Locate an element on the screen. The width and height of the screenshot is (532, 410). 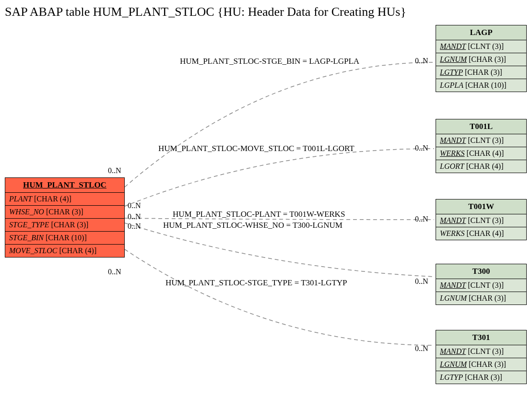
entity-t301: T301 MANDT [CLNT (3)] LGNUM [CHAR (3)] L… is located at coordinates (481, 357).